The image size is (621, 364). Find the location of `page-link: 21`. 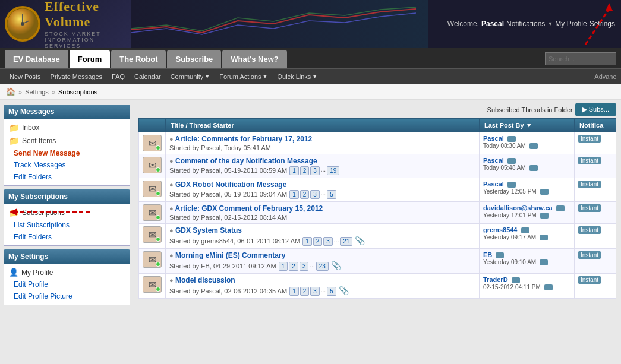

page-link: 21 is located at coordinates (346, 241).